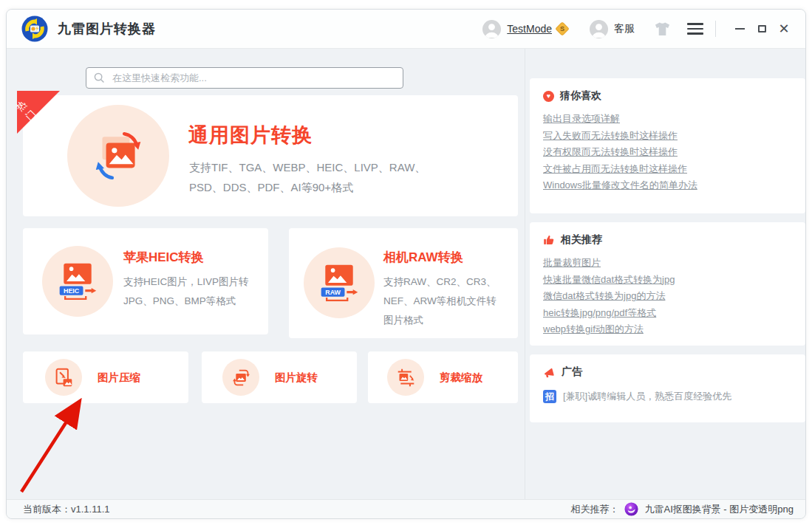  What do you see at coordinates (594, 509) in the screenshot?
I see `footer-recommend-label: 相关推荐：` at bounding box center [594, 509].